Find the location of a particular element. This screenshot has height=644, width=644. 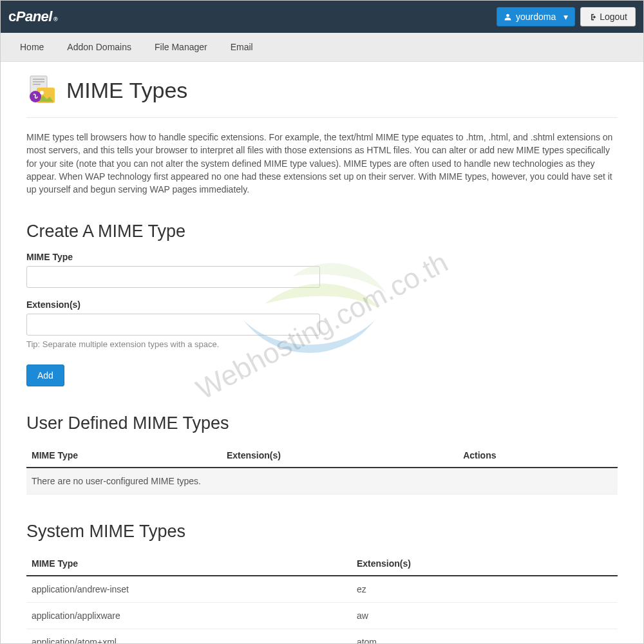

system-row-ext: atom is located at coordinates (484, 636).